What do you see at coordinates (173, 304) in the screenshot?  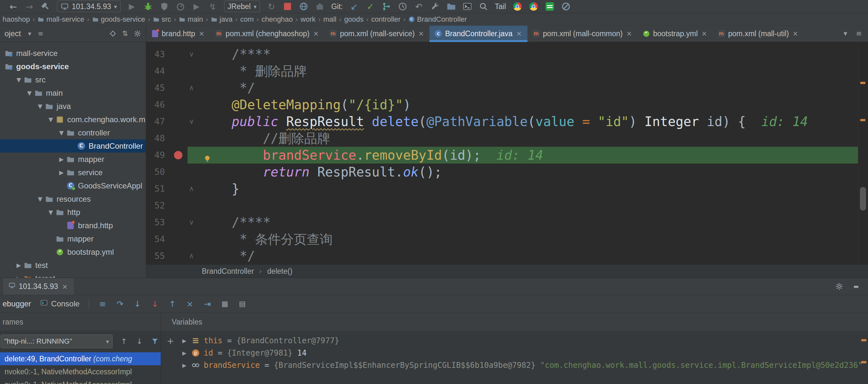 I see `step-out-icon: ↑` at bounding box center [173, 304].